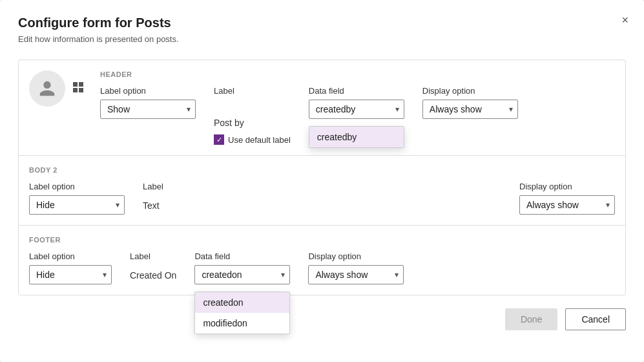 This screenshot has height=362, width=644. What do you see at coordinates (242, 268) in the screenshot?
I see `footer-data-field-group: Data field createdon modifiedon ▾ create…` at bounding box center [242, 268].